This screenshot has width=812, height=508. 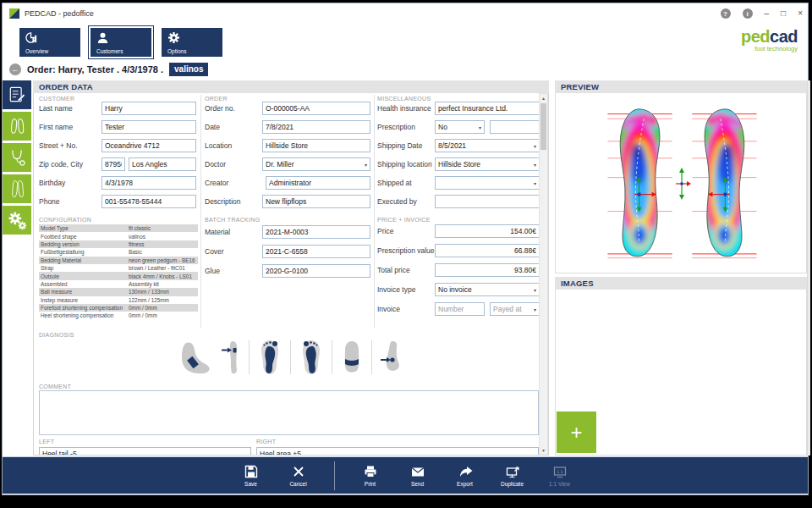 I want to click on export-button: Export, so click(x=465, y=476).